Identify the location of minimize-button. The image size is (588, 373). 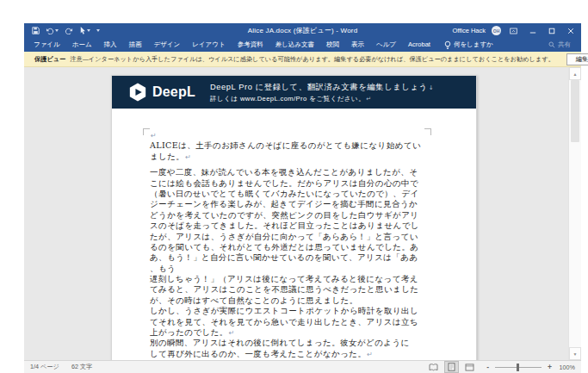
(532, 31).